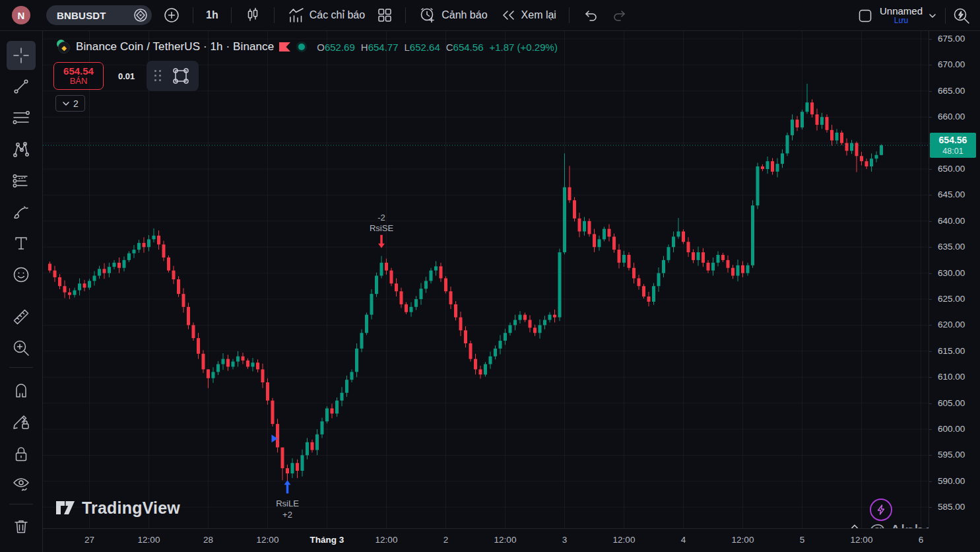 The width and height of the screenshot is (980, 552). Describe the element at coordinates (340, 48) in the screenshot. I see `open-value: 652.69` at that location.